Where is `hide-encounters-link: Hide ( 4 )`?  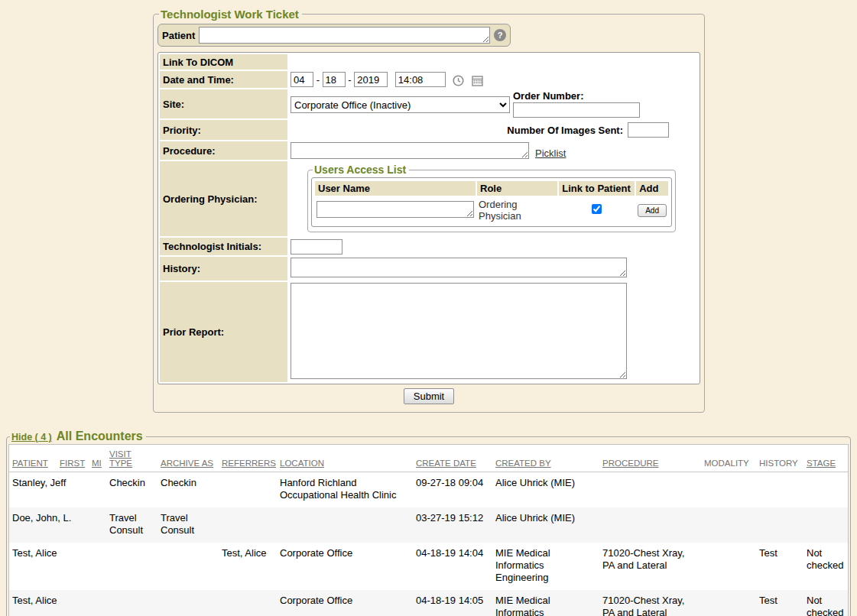 hide-encounters-link: Hide ( 4 ) is located at coordinates (32, 437).